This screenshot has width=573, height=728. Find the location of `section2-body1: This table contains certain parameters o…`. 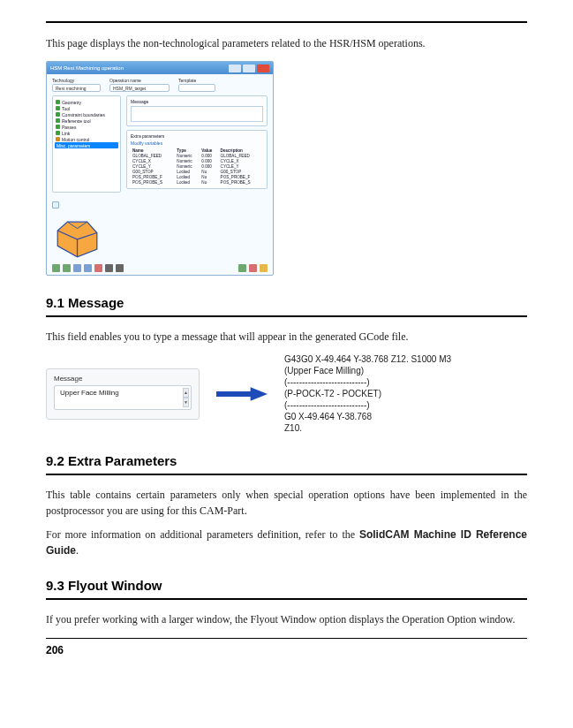

section2-body1: This table contains certain parameters o… is located at coordinates (286, 504).